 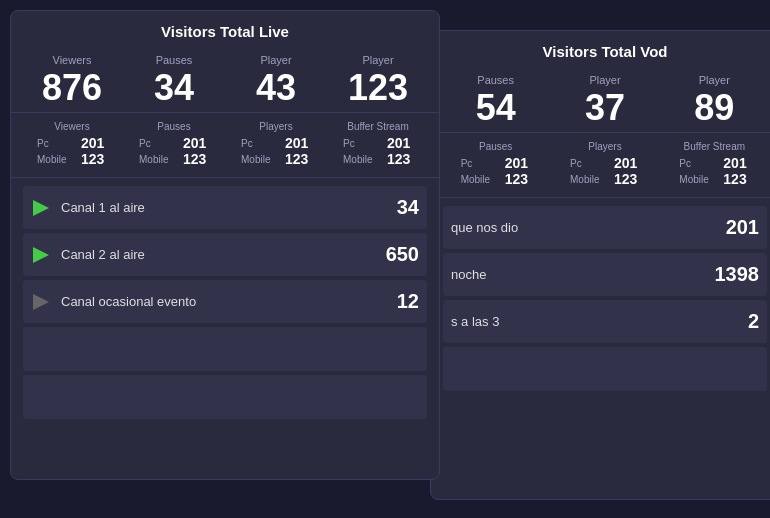 I want to click on vod-buffer-mobile-label: Mobile, so click(x=698, y=180).